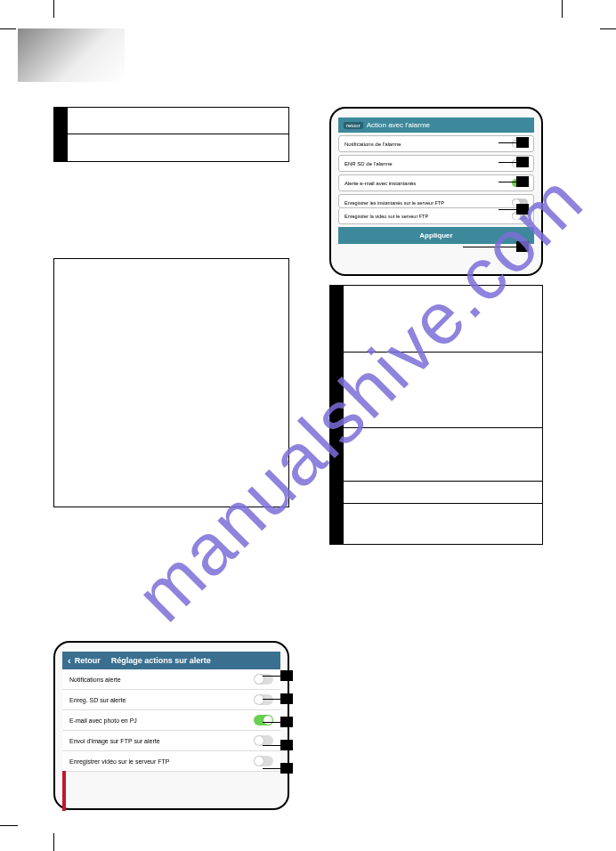 The width and height of the screenshot is (616, 851). Describe the element at coordinates (171, 721) in the screenshot. I see `setting-row-email: E-mail avec photo en PJ` at that location.